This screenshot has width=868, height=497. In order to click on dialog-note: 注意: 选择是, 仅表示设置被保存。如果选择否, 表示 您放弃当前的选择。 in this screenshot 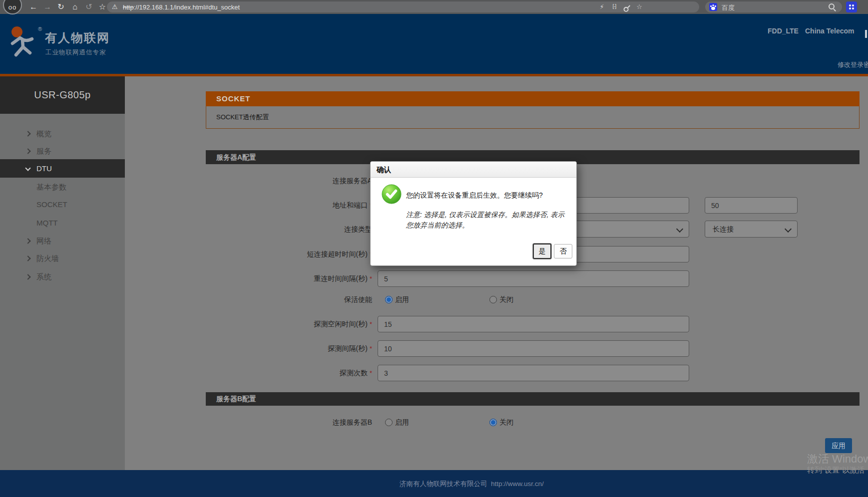, I will do `click(491, 220)`.